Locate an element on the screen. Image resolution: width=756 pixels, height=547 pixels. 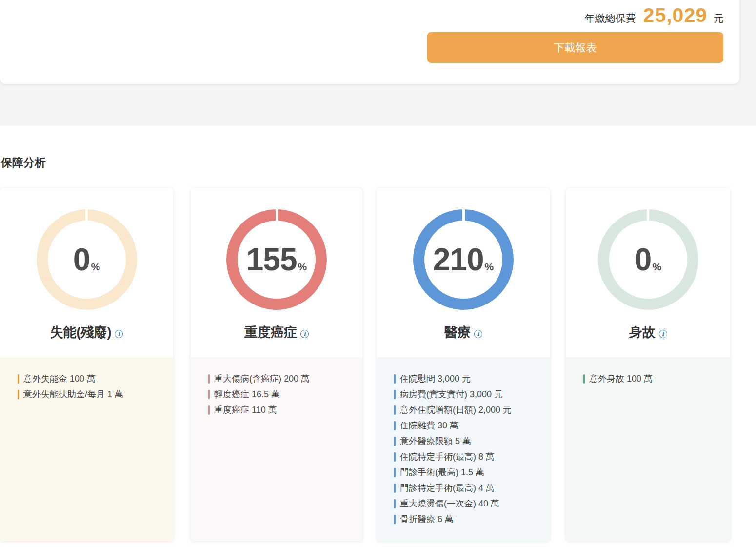
benefit-item-text: 意外醫療限額 5 萬 is located at coordinates (436, 441).